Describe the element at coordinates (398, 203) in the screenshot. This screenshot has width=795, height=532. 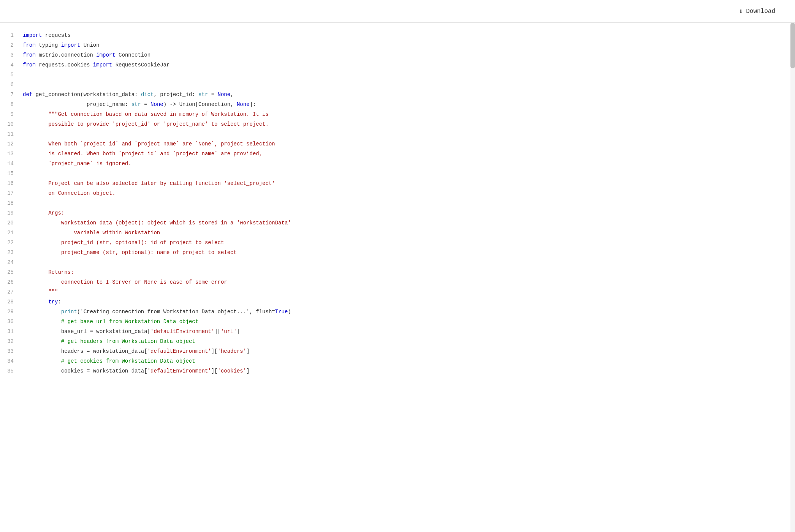
I see `table-row: 18` at that location.